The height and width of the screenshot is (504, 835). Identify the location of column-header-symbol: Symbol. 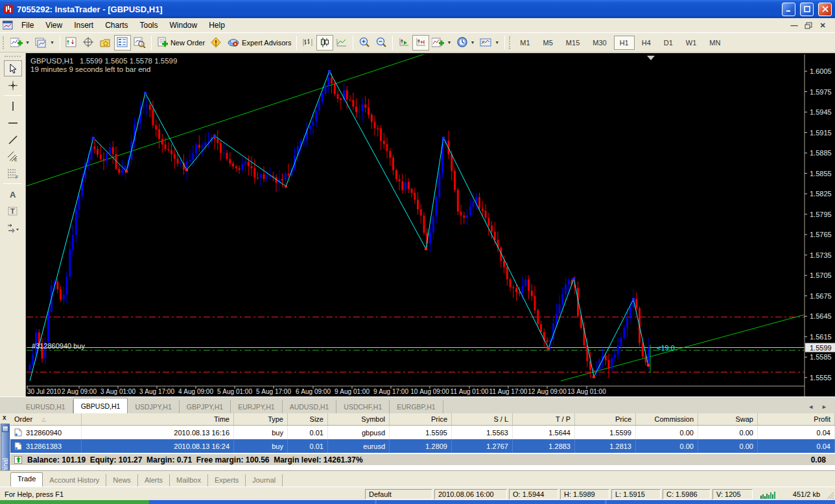
(359, 419).